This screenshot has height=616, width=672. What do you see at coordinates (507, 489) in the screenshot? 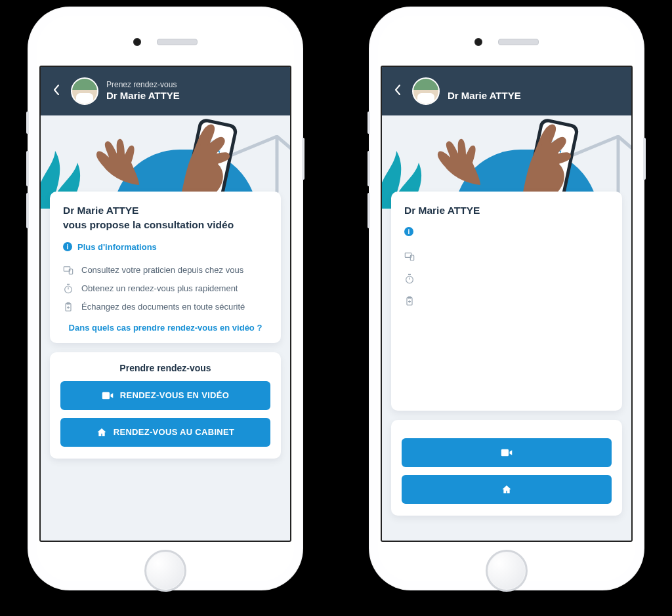
I see `book-office-button` at bounding box center [507, 489].